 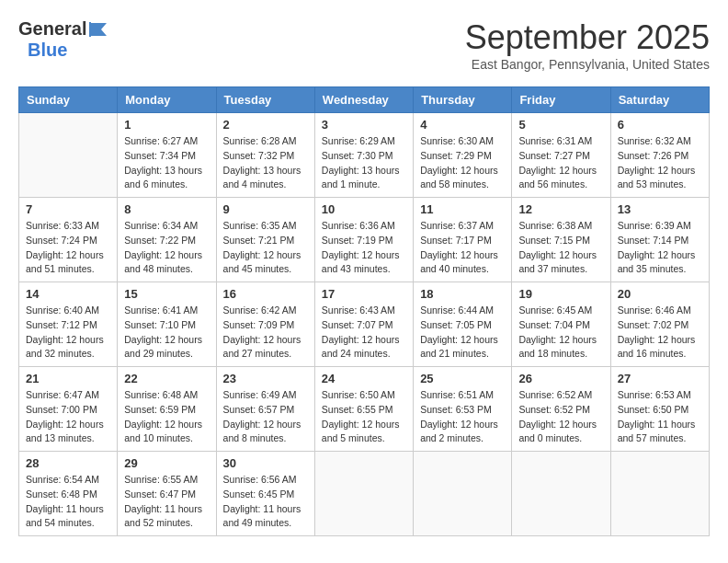 I want to click on day-number: 6, so click(x=660, y=125).